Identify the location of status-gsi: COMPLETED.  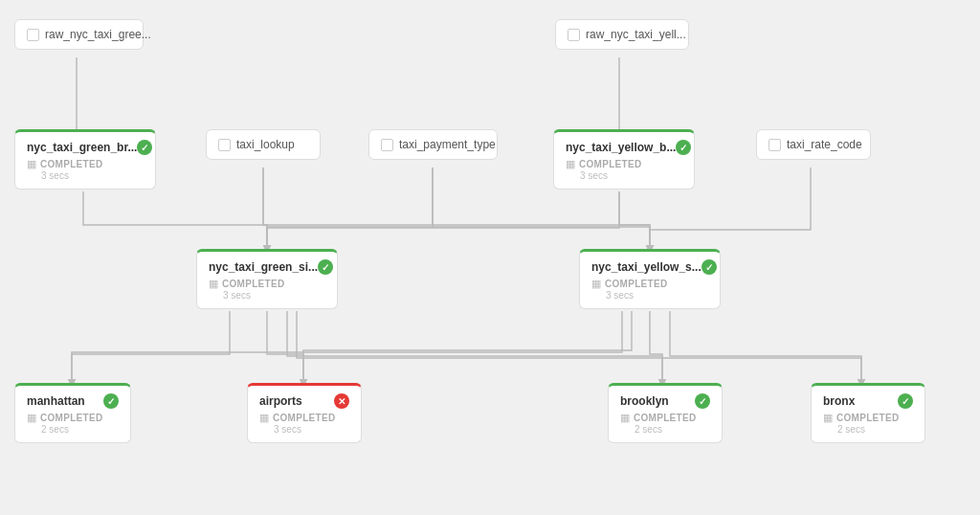
(253, 283).